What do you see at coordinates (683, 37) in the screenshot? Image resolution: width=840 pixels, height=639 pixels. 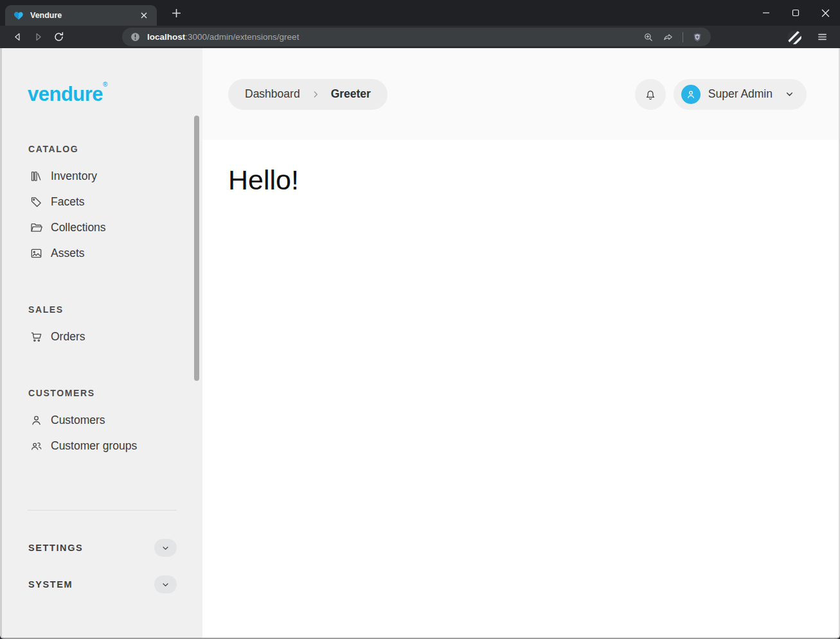 I see `address-divider` at bounding box center [683, 37].